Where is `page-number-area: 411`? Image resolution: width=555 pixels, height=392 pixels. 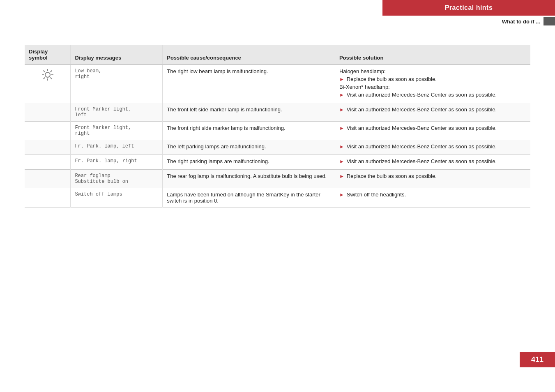 page-number-area: 411 is located at coordinates (537, 360).